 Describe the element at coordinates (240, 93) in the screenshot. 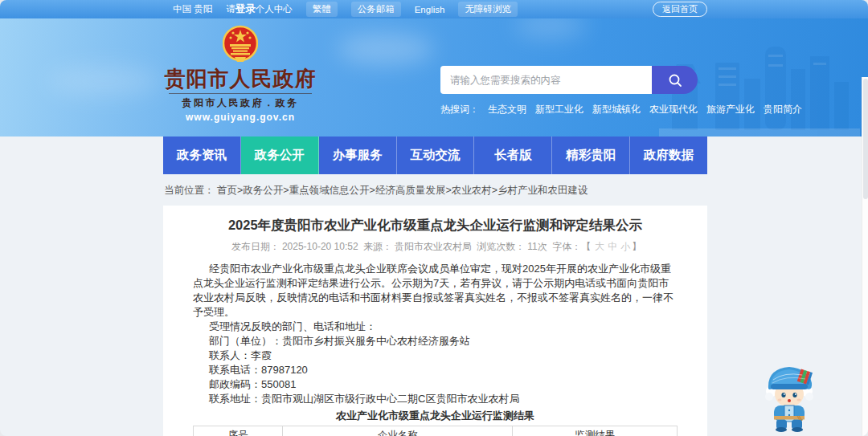

I see `divider` at that location.